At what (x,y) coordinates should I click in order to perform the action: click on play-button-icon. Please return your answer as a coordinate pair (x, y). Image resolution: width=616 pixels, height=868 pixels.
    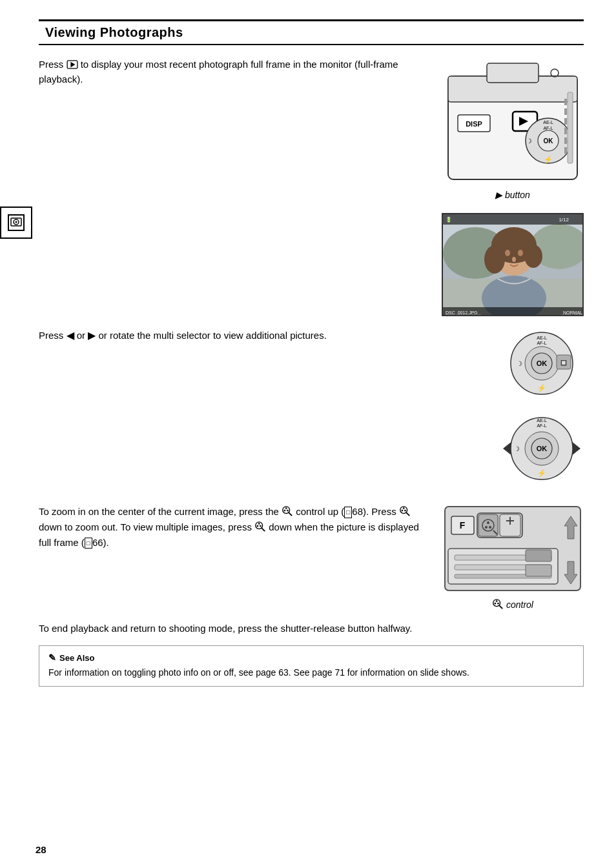
    Looking at the image, I should click on (72, 63).